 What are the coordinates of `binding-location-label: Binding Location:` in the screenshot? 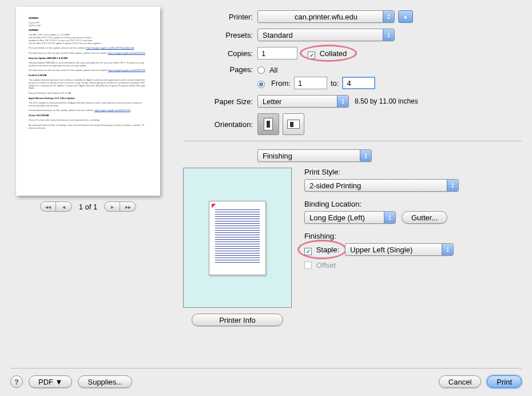 It's located at (413, 204).